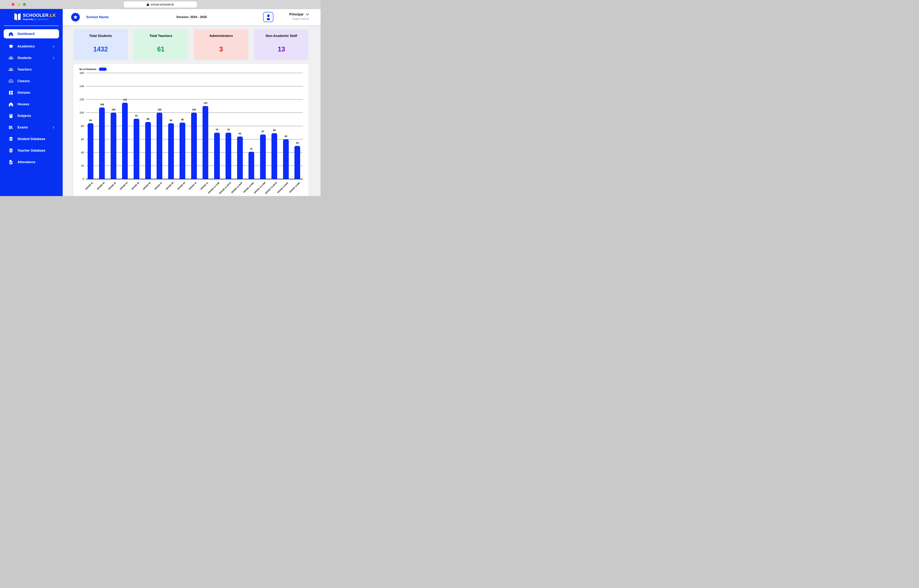  I want to click on sidebar-item-classes: Classes, so click(31, 81).